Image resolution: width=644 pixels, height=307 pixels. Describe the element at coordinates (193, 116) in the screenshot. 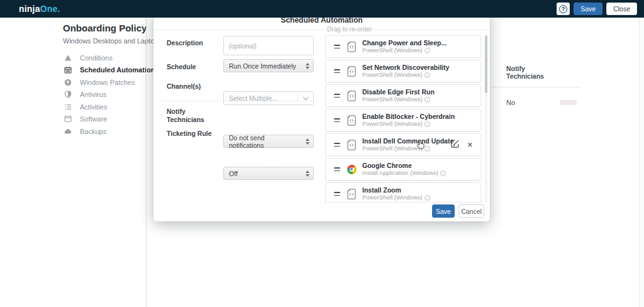

I see `notify-technicians-label: Notify Technicians` at that location.